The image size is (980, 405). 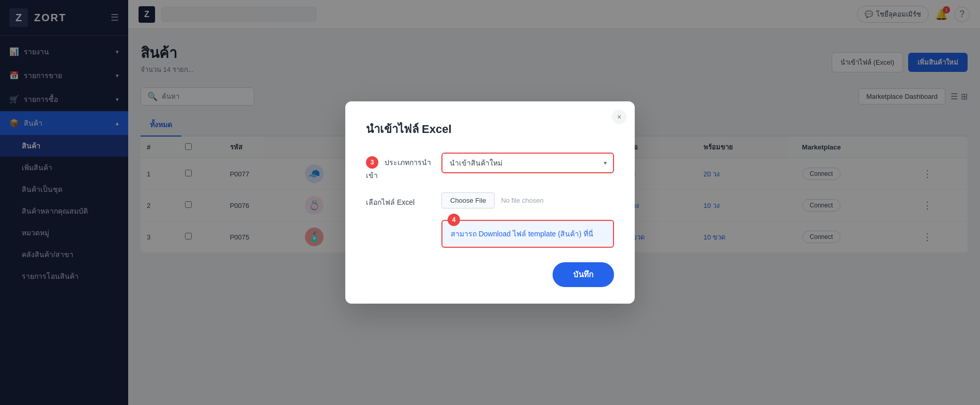 I want to click on modal-title: นำเข้าไฟล์ Excel, so click(x=490, y=129).